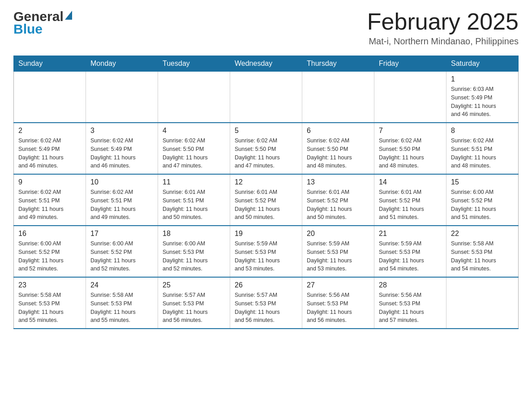  Describe the element at coordinates (410, 234) in the screenshot. I see `day-number: 21` at that location.